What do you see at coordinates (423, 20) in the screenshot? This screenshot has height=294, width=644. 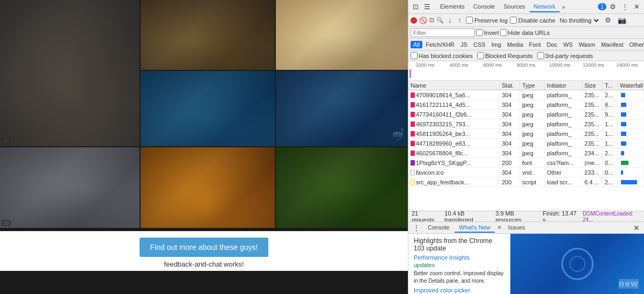 I see `clear-network-button: 🚫` at bounding box center [423, 20].